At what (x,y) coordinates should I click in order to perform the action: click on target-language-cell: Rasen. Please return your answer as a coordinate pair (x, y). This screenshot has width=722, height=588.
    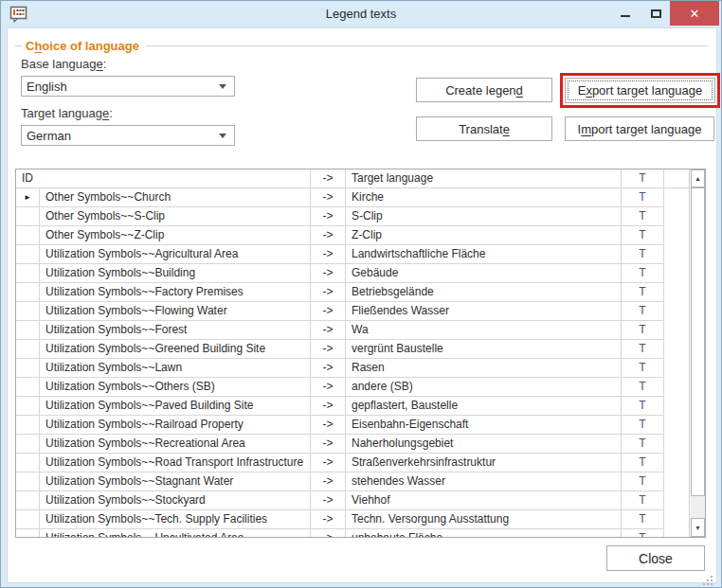
    Looking at the image, I should click on (483, 368).